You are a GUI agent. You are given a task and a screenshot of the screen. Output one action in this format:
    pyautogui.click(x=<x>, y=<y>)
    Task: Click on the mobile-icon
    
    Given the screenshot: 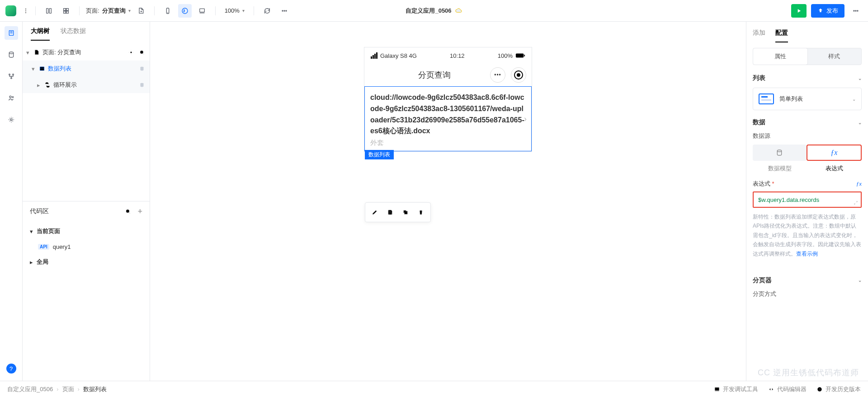 What is the action you would take?
    pyautogui.click(x=168, y=11)
    